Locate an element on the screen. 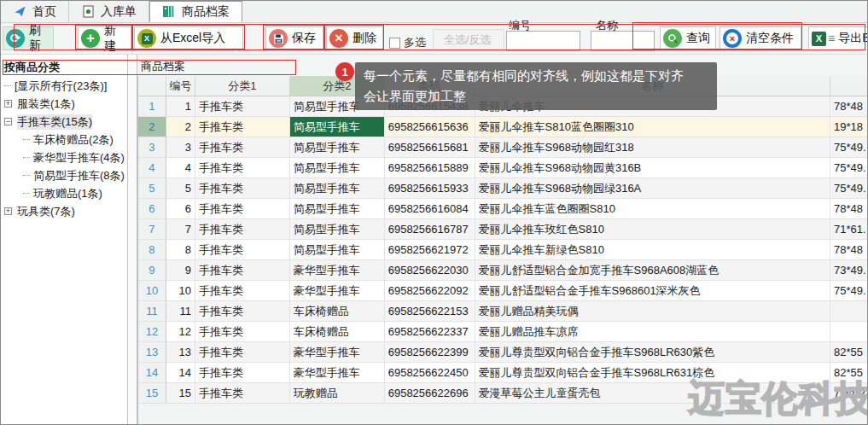 The width and height of the screenshot is (868, 425). tree-item-label: 玩具类(7条) is located at coordinates (46, 212).